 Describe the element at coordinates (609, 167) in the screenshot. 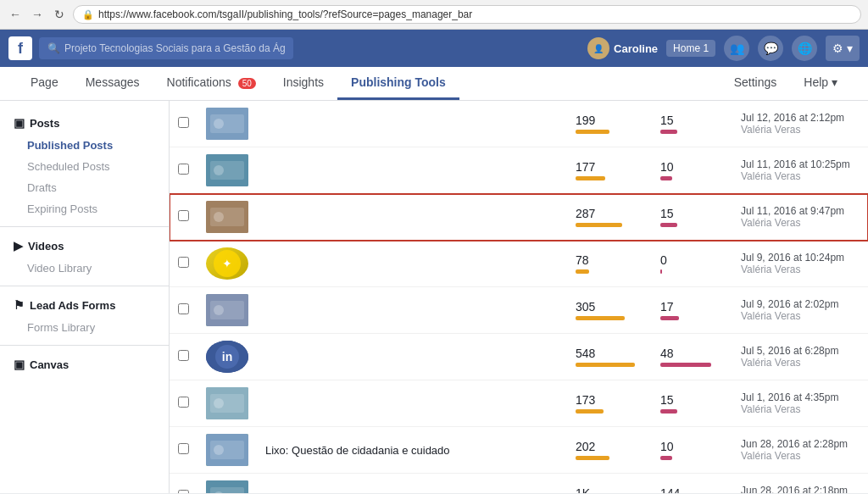

I see `reach-count: 177` at that location.